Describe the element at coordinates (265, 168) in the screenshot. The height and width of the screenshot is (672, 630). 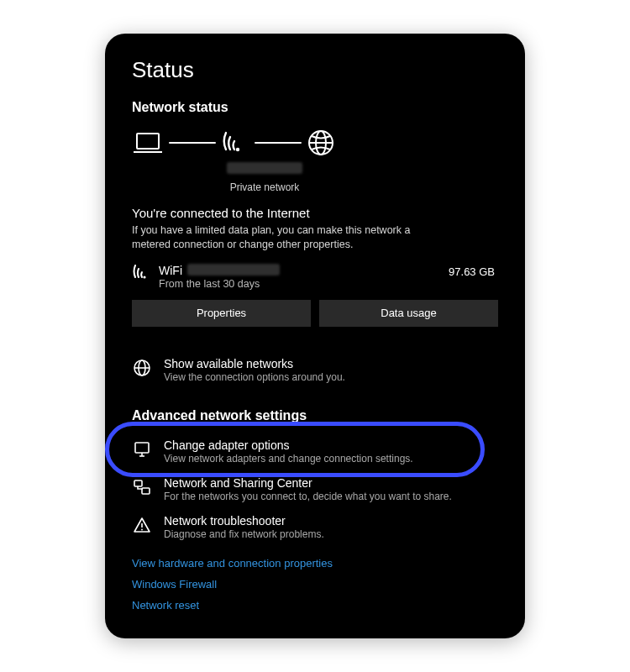
I see `network-name-redacted` at that location.